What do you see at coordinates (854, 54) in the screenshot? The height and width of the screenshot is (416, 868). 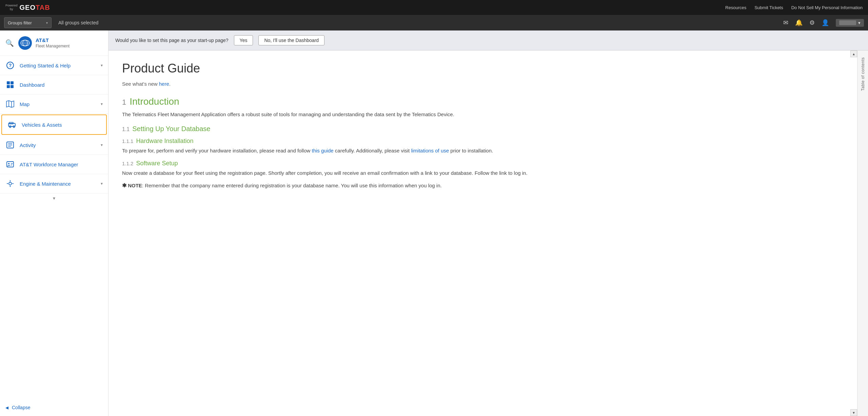 I see `doc-scroll-up: ▲` at bounding box center [854, 54].